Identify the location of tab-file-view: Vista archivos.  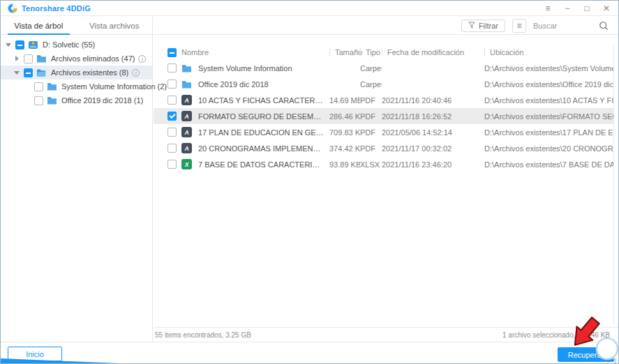
(114, 25).